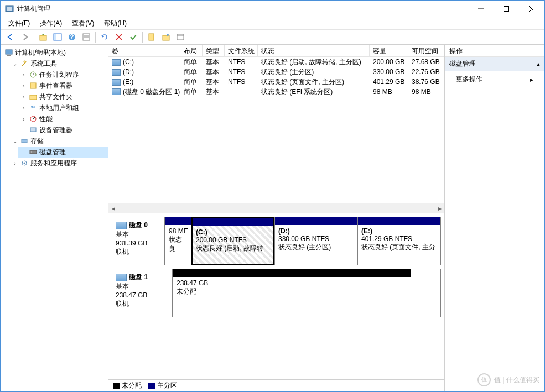  Describe the element at coordinates (277, 241) in the screenshot. I see `disk-row: 磁盘 0基本931.39 GB联机98 ME状态良(C:)200.00 GB N…` at that location.